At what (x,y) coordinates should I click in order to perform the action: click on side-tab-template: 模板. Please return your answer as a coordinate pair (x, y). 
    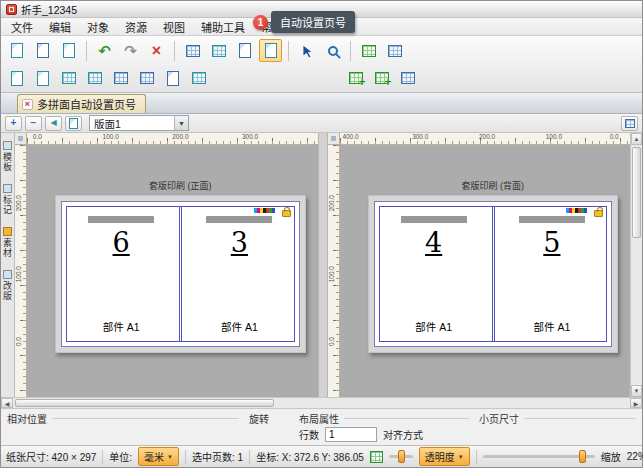
    Looking at the image, I should click on (8, 156).